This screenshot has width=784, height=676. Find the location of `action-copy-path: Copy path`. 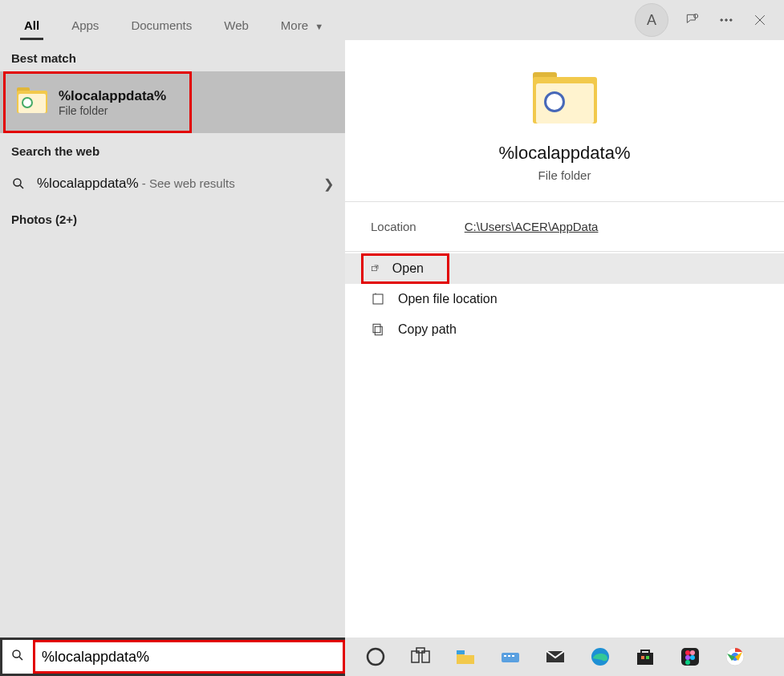

action-copy-path: Copy path is located at coordinates (565, 330).